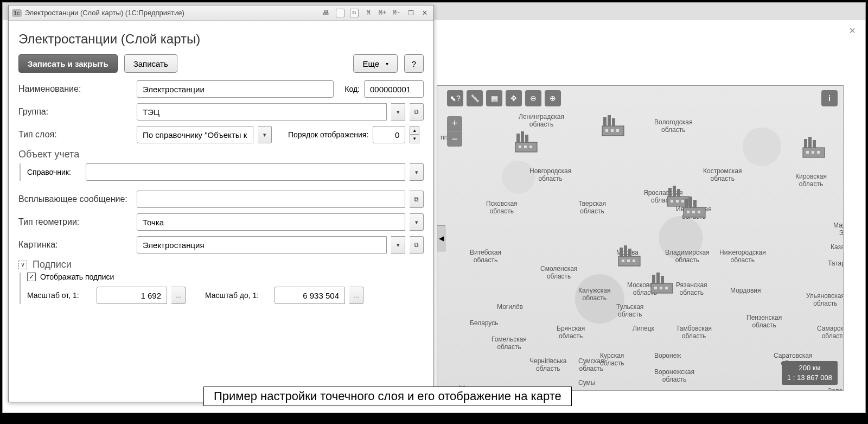 The height and width of the screenshot is (424, 868). Describe the element at coordinates (178, 295) in the screenshot. I see `scale-from-picker-icon` at that location.